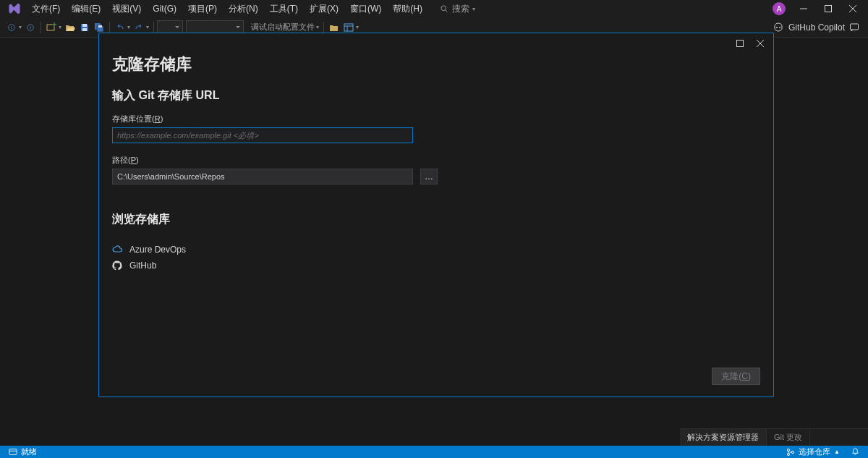  Describe the element at coordinates (46, 9) in the screenshot. I see `menu-file: 文件(F)` at that location.